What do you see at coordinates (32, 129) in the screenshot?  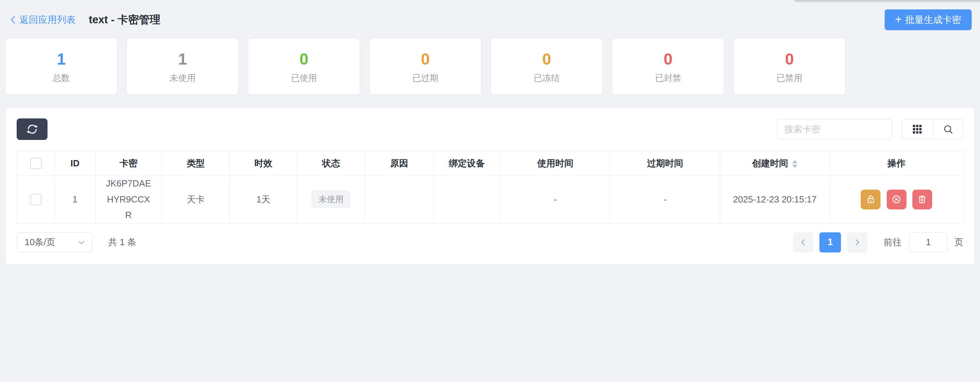 I see `refresh-icon` at bounding box center [32, 129].